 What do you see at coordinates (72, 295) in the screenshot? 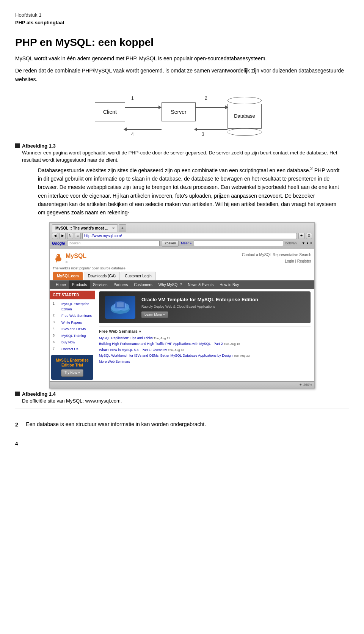
I see `sidebar-header: GET STARTED` at bounding box center [72, 295].